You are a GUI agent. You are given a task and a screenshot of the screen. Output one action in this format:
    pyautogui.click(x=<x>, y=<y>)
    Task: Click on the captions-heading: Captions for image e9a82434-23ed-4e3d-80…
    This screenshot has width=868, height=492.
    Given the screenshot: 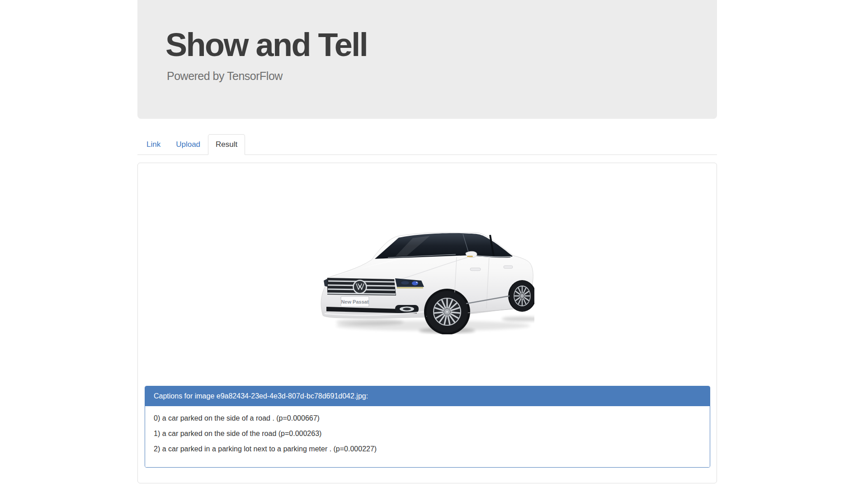 What is the action you would take?
    pyautogui.click(x=428, y=396)
    